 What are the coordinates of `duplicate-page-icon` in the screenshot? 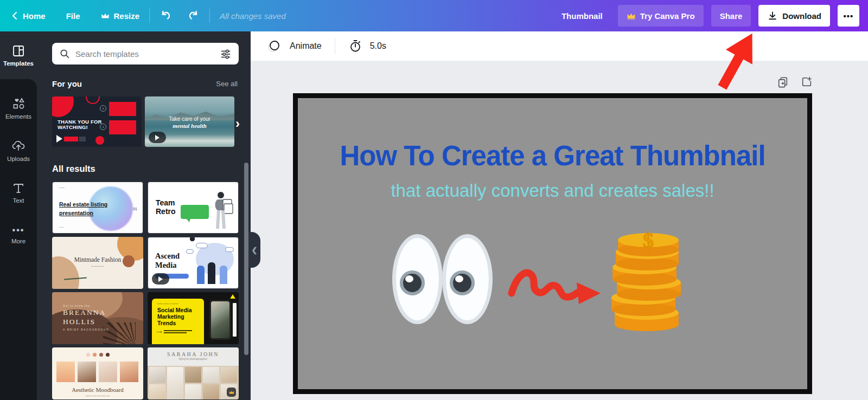 It's located at (783, 82).